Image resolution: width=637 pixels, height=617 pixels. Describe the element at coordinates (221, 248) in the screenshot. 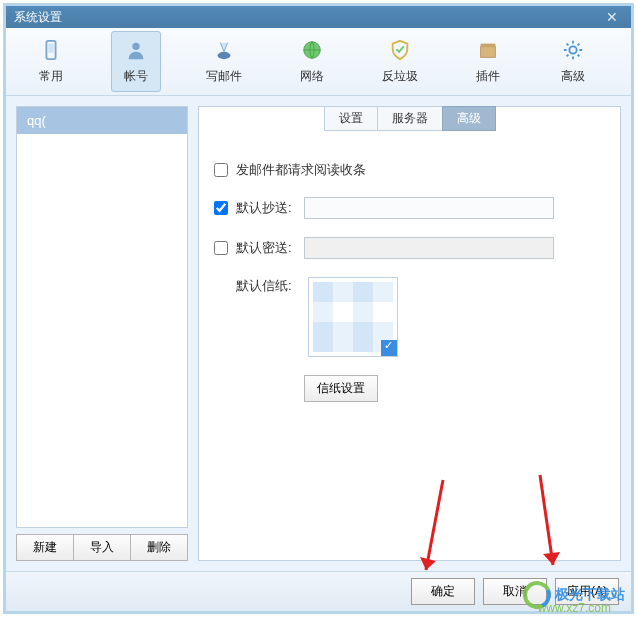

I see `bcc-checkbox` at that location.